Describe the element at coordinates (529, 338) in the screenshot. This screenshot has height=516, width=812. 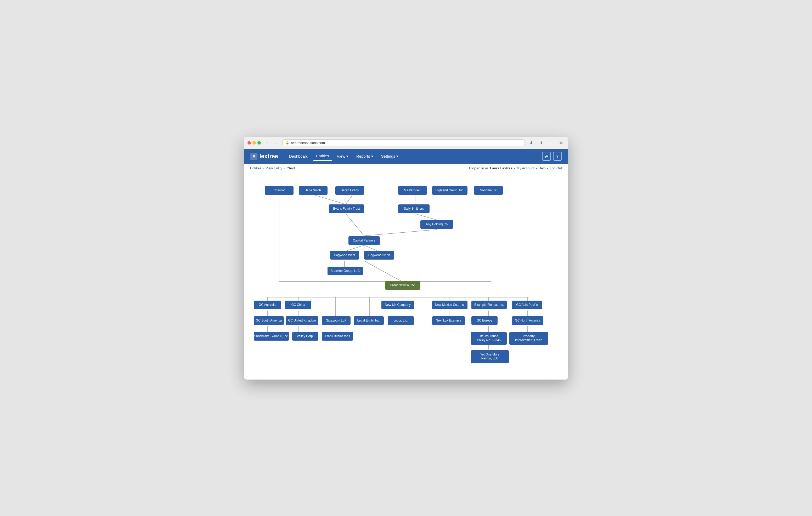
I see `node-property-improvement: Property Improvement Office` at that location.